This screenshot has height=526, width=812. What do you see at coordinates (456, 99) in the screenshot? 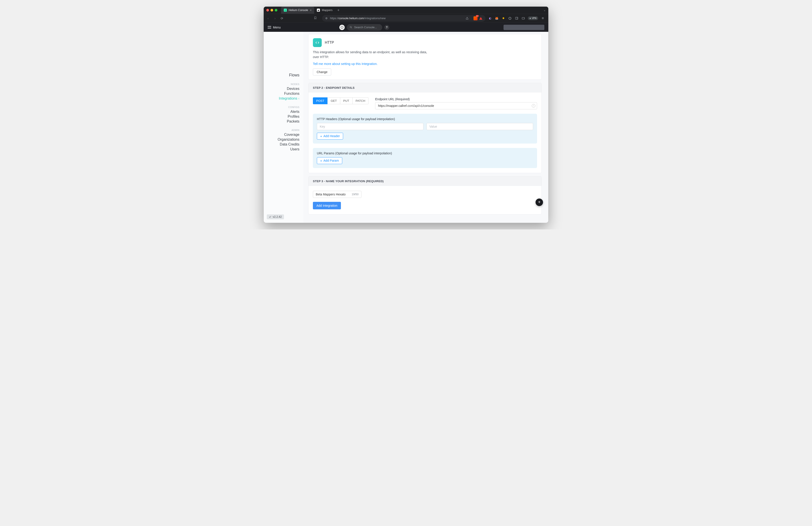
I see `endpoint-url-label: Endpoint URL (Required)` at bounding box center [456, 99].